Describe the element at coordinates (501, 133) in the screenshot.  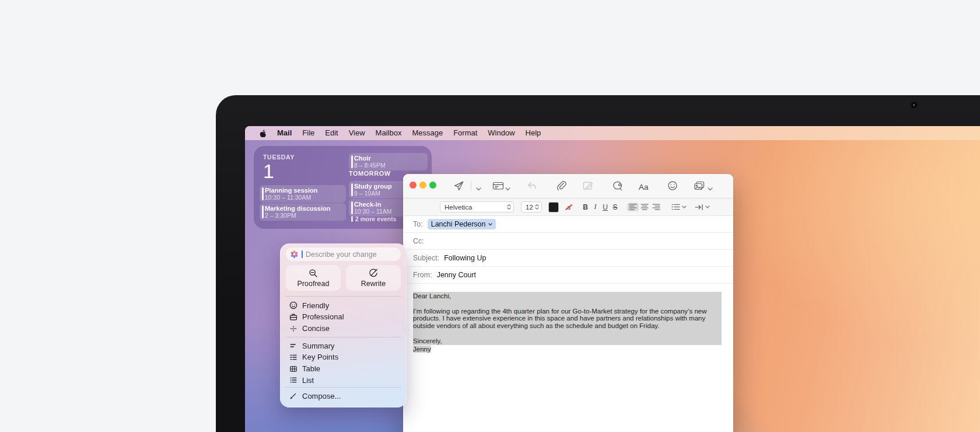
I see `menu-item-window: Window` at that location.